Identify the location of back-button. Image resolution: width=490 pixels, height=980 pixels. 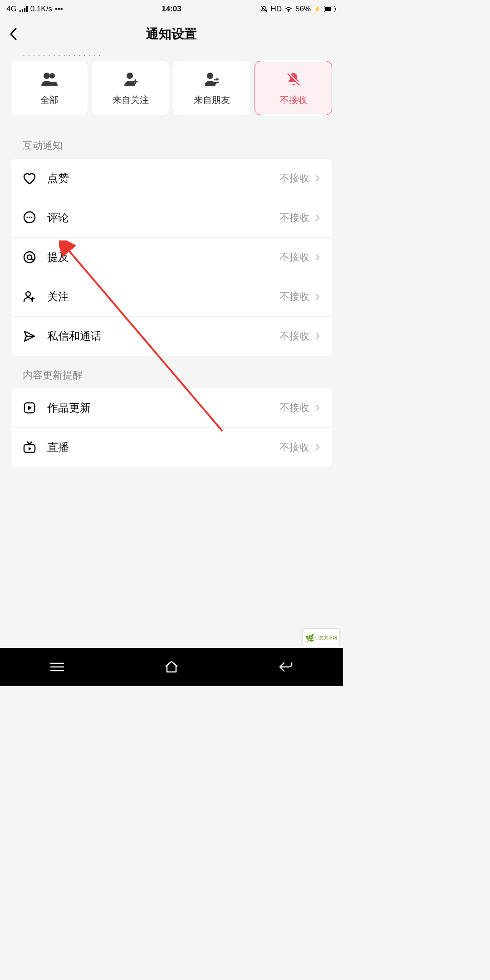
(18, 34).